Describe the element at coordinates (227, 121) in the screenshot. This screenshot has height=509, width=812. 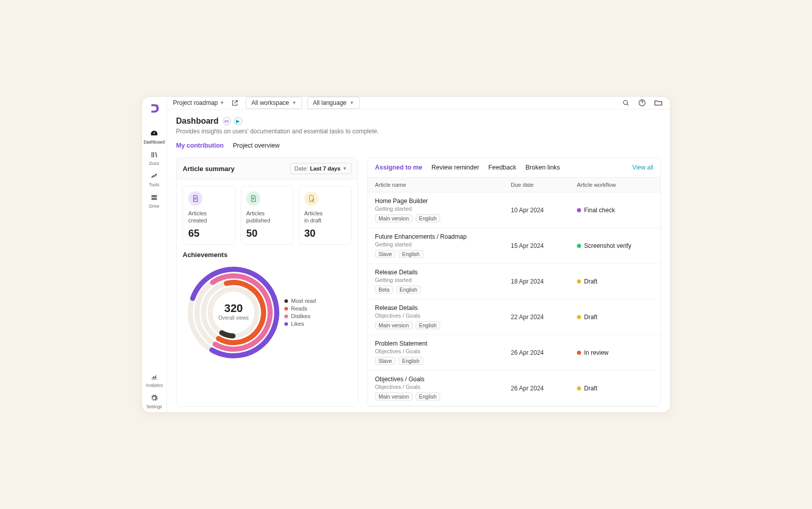
I see `book-icon: ▭` at that location.